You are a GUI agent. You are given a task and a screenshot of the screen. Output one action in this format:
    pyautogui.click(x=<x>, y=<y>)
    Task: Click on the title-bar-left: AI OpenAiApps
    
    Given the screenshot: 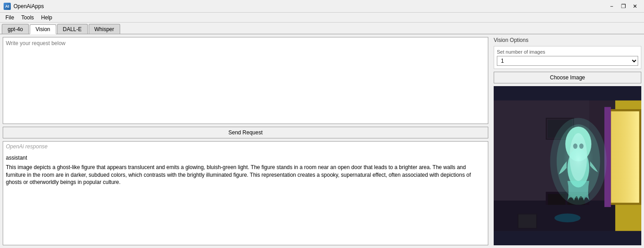 What is the action you would take?
    pyautogui.click(x=23, y=6)
    